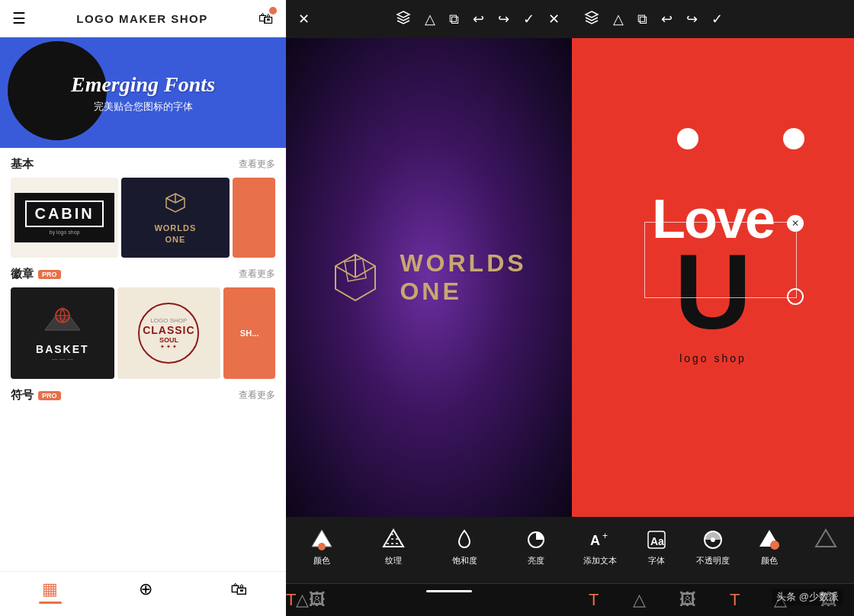  I want to click on right-color-label: 颜色, so click(769, 561).